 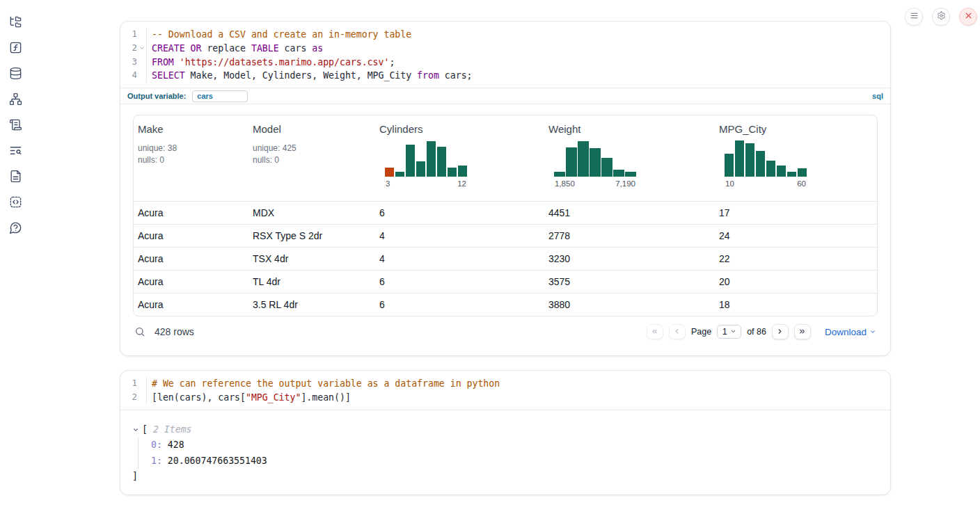 I want to click on column-stats: unique: 425nulls: 0, so click(x=312, y=154).